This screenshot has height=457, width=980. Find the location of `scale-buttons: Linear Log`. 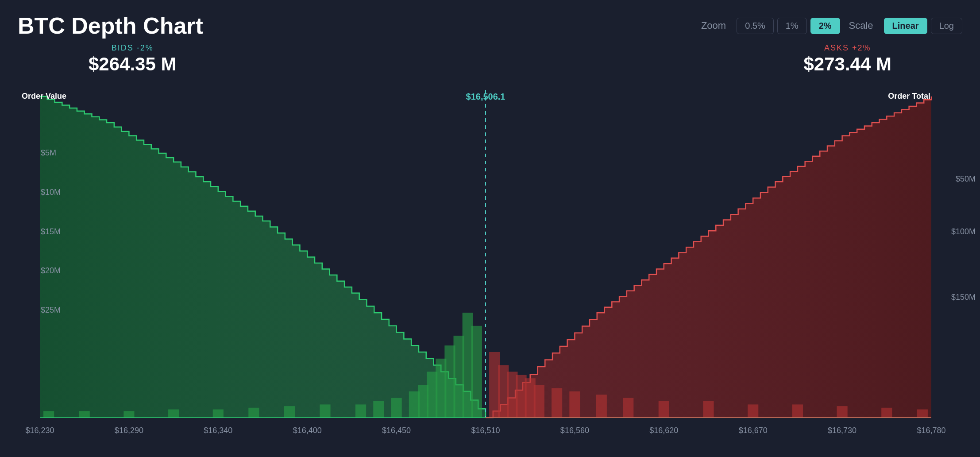

scale-buttons: Linear Log is located at coordinates (923, 26).